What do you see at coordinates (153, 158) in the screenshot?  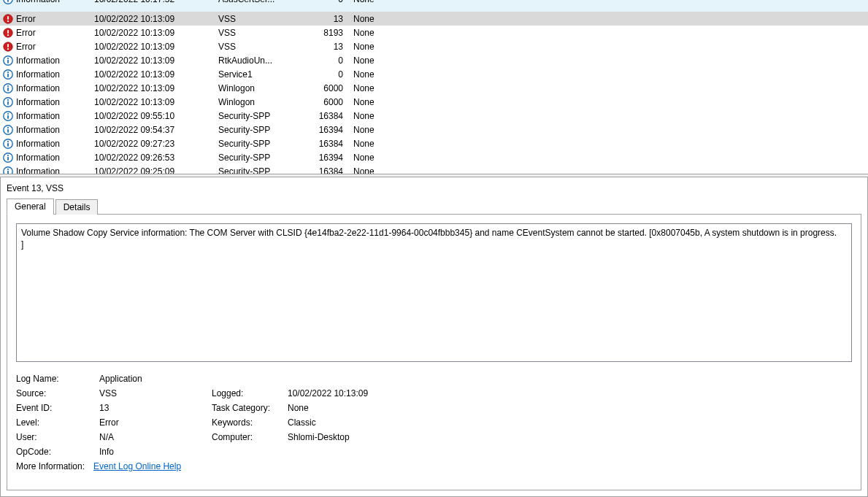 I see `cell-date: 10/02/2022 09:26:53` at bounding box center [153, 158].